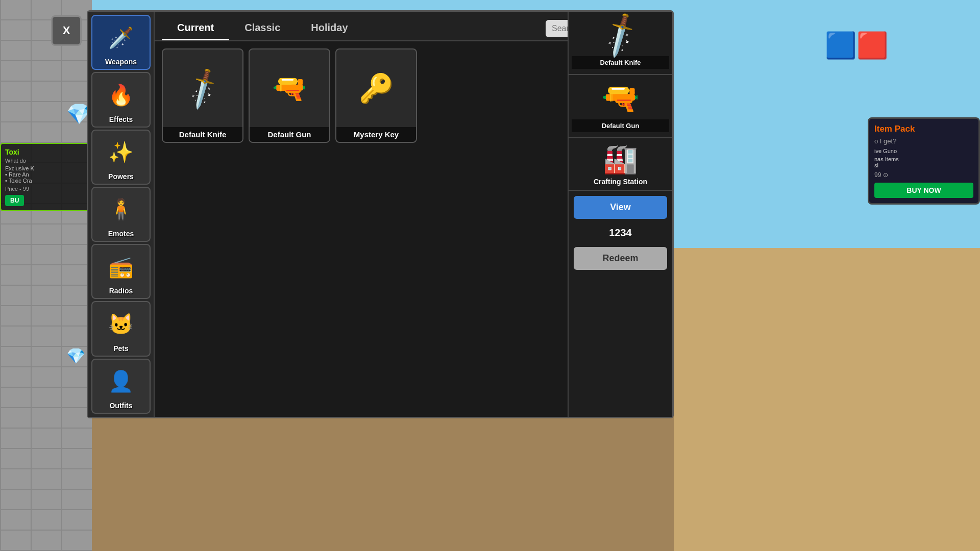 The image size is (980, 551). Describe the element at coordinates (121, 329) in the screenshot. I see `sidebar-item-pets: 🐱 Pets` at that location.